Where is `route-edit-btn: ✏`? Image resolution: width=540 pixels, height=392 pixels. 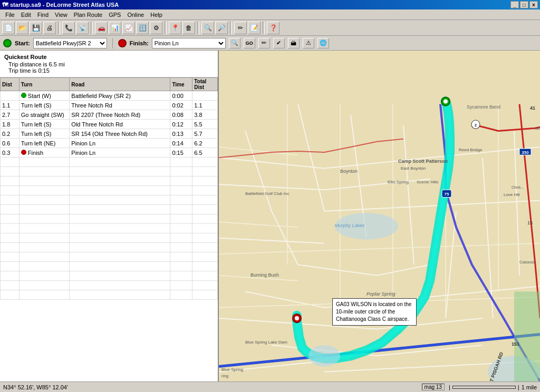
route-edit-btn: ✏ is located at coordinates (264, 43).